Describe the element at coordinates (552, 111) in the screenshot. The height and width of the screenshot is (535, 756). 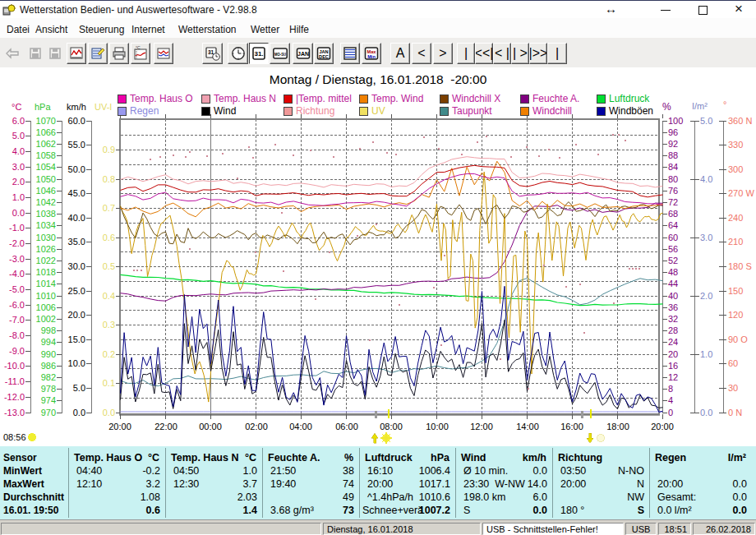
I see `svg-text: Windchill` at that location.